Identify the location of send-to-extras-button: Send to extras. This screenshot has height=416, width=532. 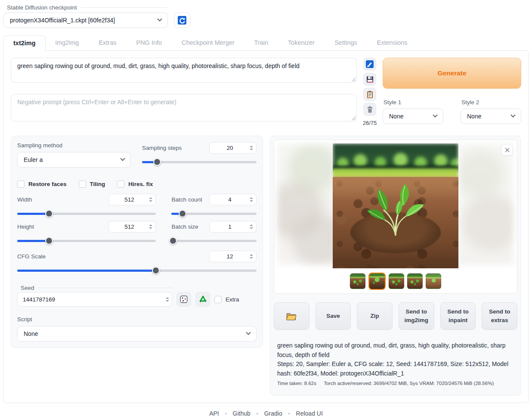
(499, 316).